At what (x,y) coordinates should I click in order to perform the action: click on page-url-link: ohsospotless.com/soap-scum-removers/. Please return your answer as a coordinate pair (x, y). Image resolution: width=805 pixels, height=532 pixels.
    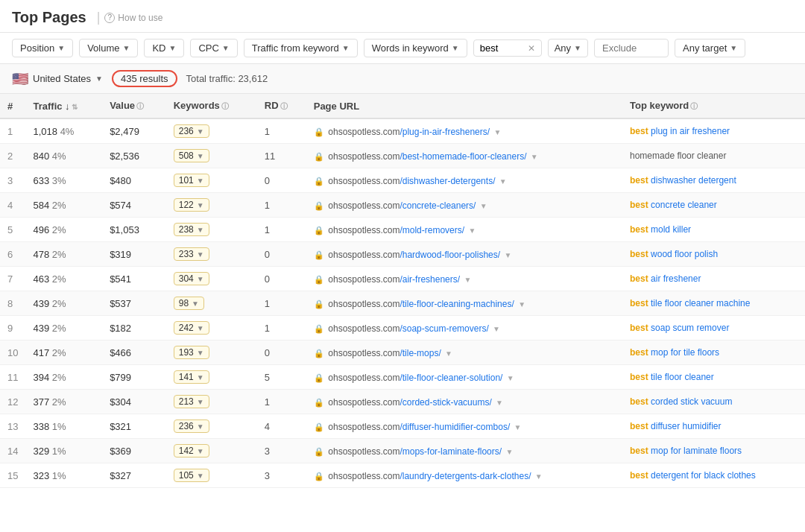
    Looking at the image, I should click on (410, 329).